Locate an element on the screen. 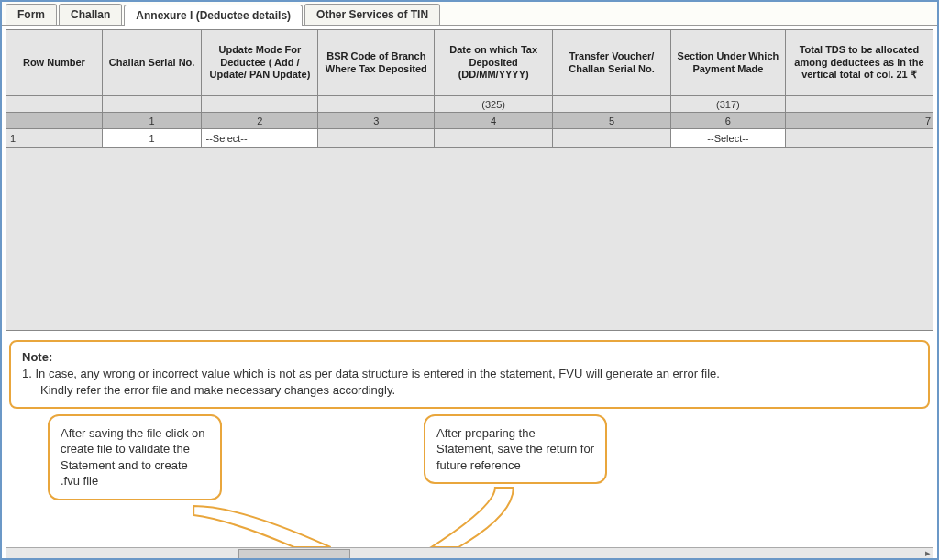  column-number-row: 1 2 3 4 5 6 7 is located at coordinates (470, 121).